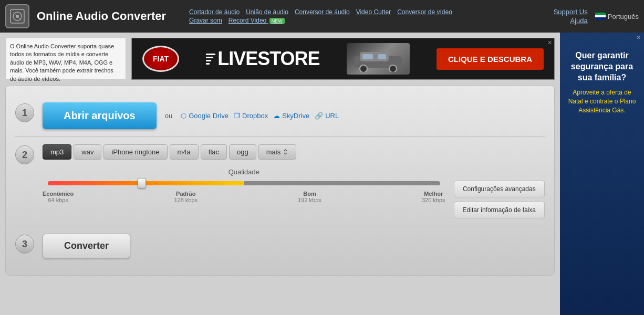 The image size is (644, 315). What do you see at coordinates (237, 116) in the screenshot?
I see `dropbox-icon: ❐` at bounding box center [237, 116].